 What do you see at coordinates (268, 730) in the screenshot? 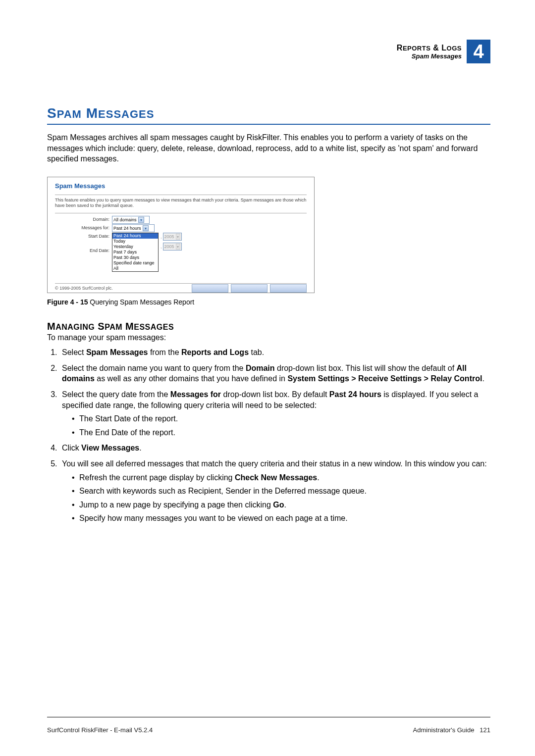
I see `page-footer: SurfControl RiskFilter - E-mail V5.2.4 A…` at bounding box center [268, 730].